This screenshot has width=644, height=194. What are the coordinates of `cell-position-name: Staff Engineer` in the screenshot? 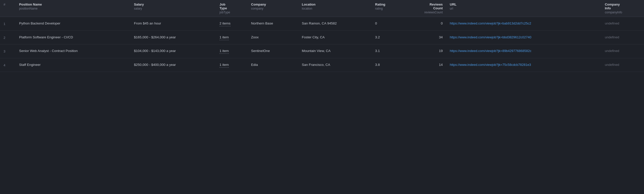 It's located at (73, 65).